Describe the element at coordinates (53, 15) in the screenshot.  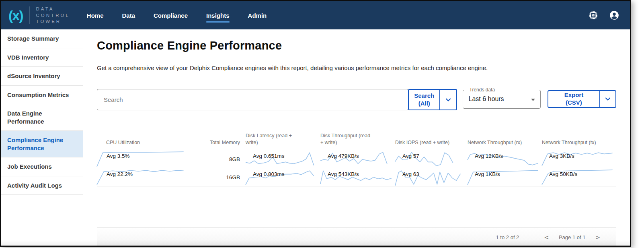
I see `brand-line-2: CONTROL` at that location.